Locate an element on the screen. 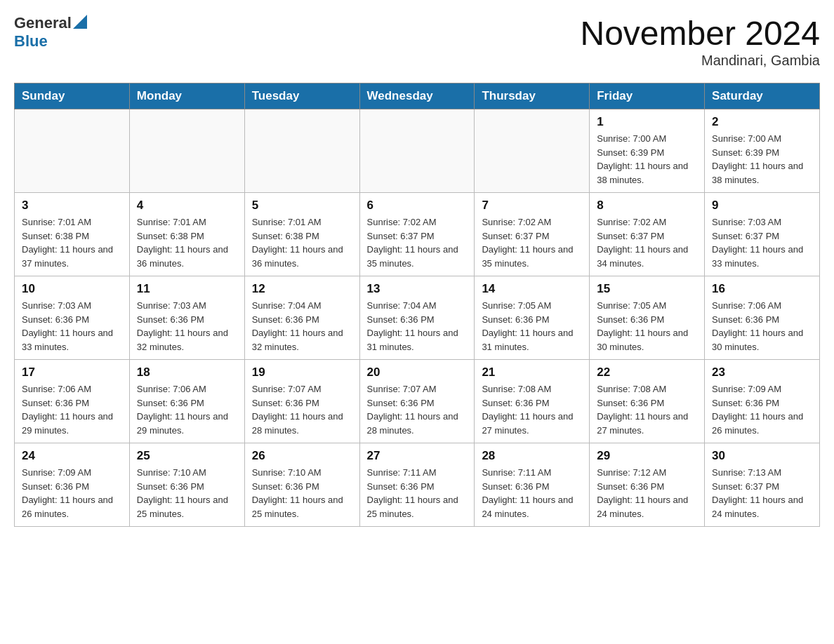  calendar-cell-w2-d7: 9Sunrise: 7:03 AMSunset: 6:37 PMDaylight… is located at coordinates (762, 234).